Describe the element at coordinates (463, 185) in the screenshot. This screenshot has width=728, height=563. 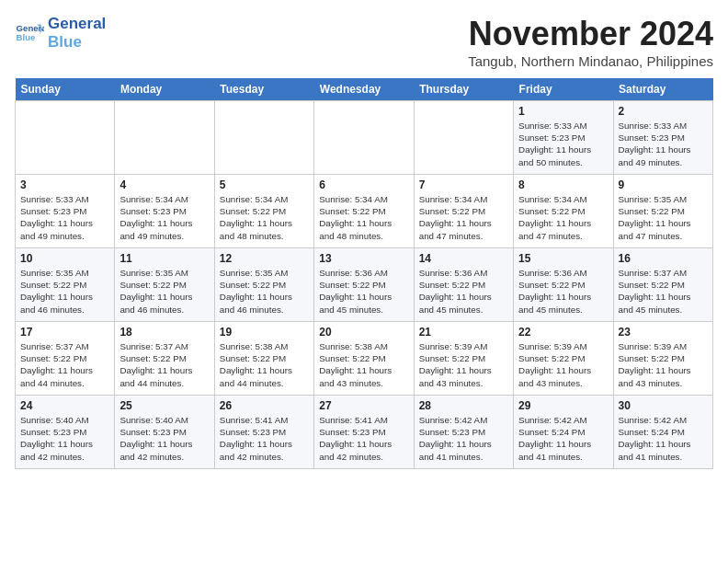
I see `day-number: 7` at that location.